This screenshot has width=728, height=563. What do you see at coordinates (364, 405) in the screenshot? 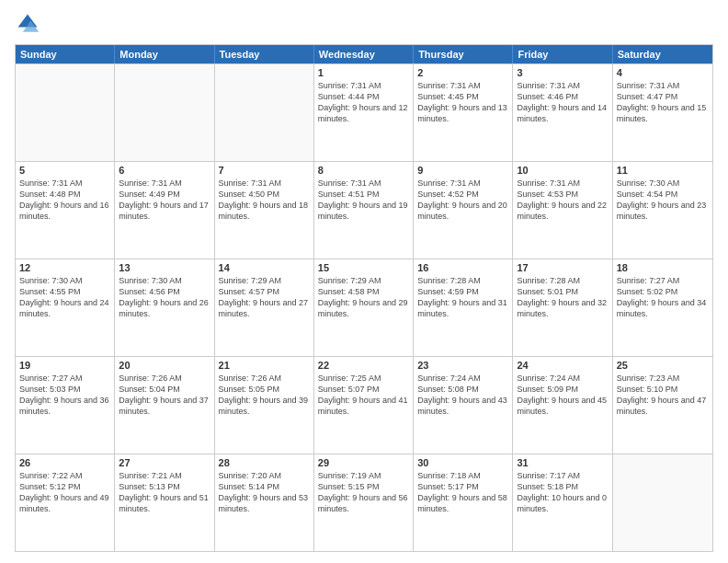
I see `calendar-cell: 22Sunrise: 7:25 AMSunset: 5:07 PMDayligh…` at bounding box center [364, 405].